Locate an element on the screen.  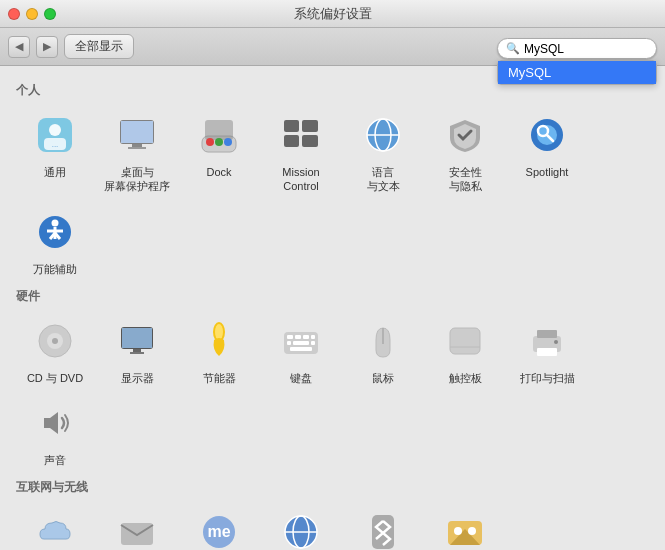
icon-label-energy: 节能器 is located at coordinates (220, 378).